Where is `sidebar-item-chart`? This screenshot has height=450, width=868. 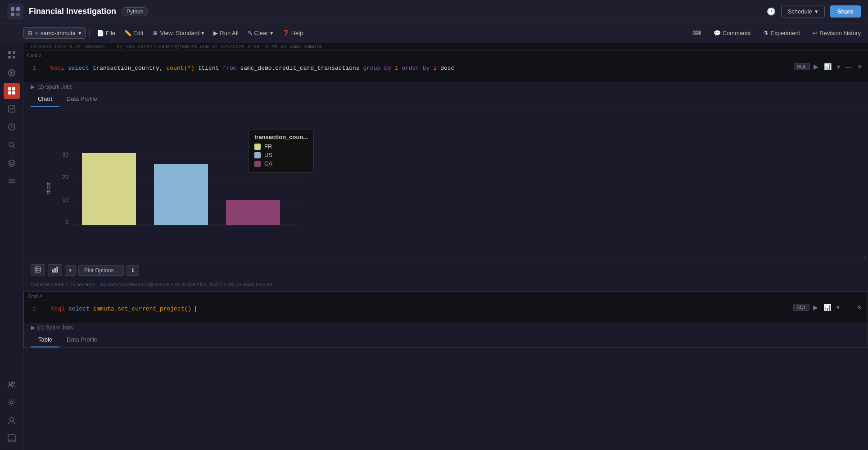 sidebar-item-chart is located at coordinates (12, 109).